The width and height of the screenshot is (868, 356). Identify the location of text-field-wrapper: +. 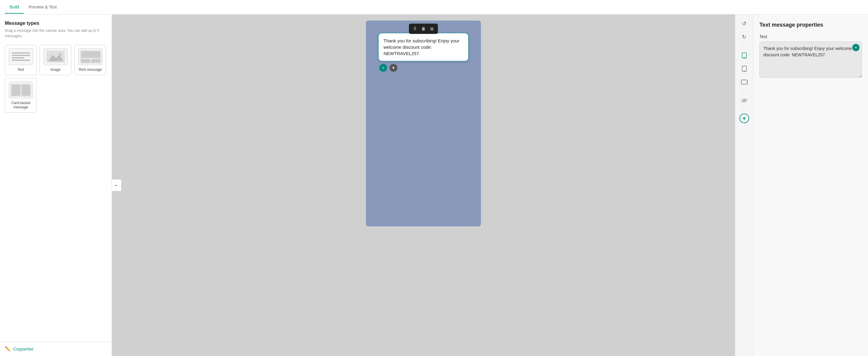
(811, 60).